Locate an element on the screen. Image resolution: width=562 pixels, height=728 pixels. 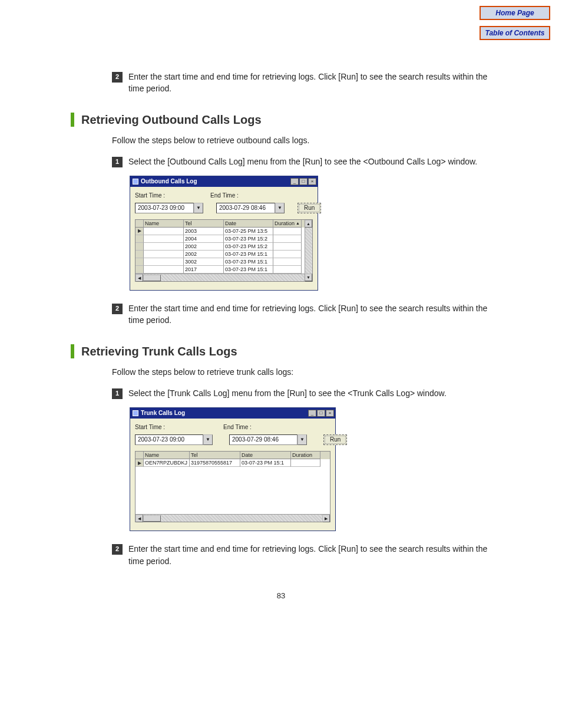
heading: Retrieving Trunk Calls Logs is located at coordinates (159, 351).